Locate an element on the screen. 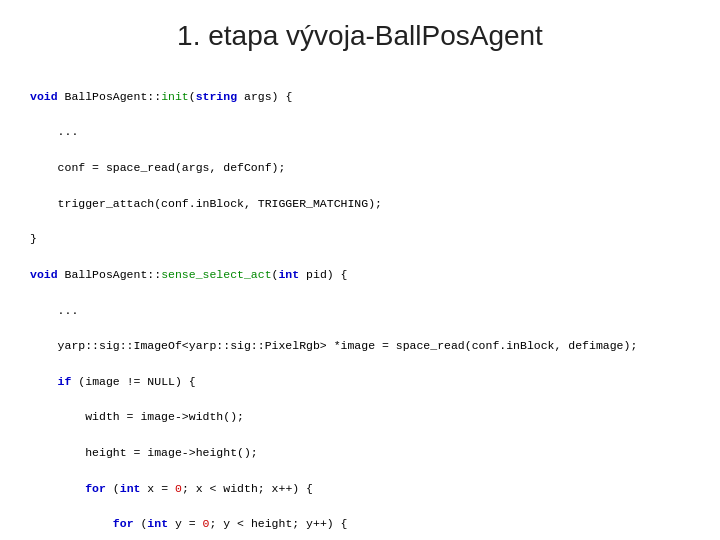 The width and height of the screenshot is (720, 540). page-title: 1. etapa vývoja-BallPosAgent is located at coordinates (360, 36).